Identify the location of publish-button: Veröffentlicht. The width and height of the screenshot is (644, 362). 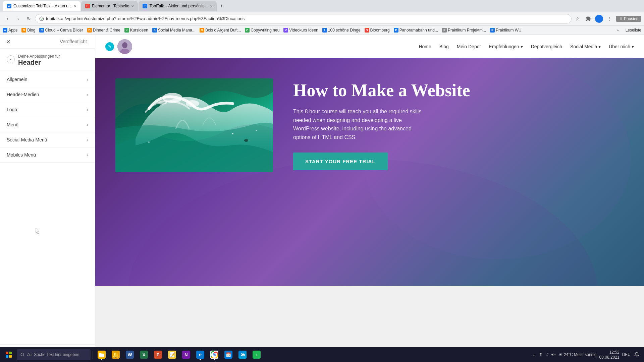
(73, 42).